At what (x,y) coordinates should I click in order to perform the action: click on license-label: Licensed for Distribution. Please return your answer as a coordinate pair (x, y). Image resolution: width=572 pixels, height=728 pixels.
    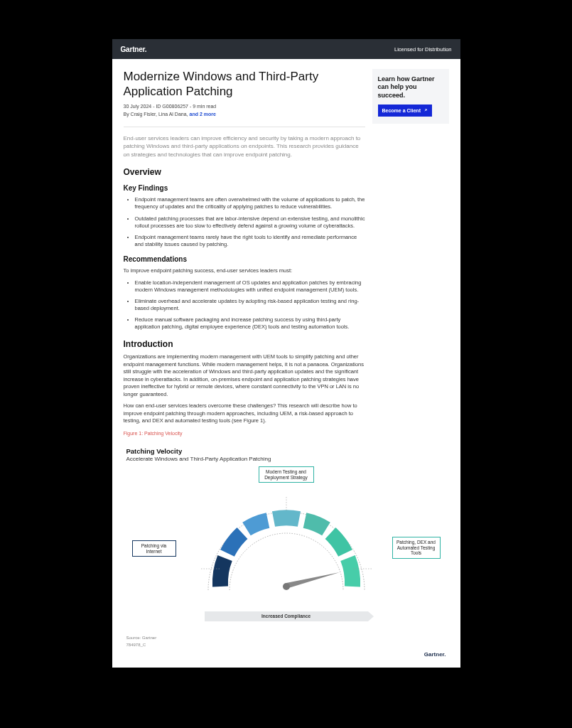
    Looking at the image, I should click on (423, 50).